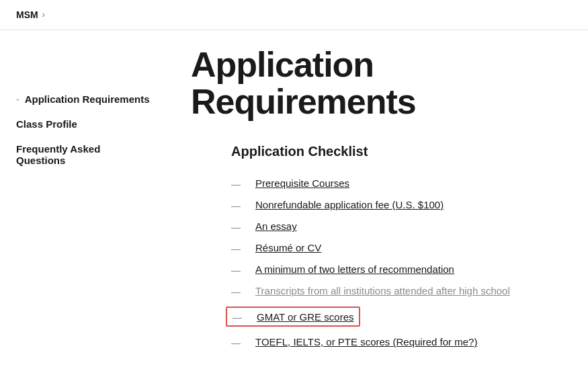 The height and width of the screenshot is (367, 588). Describe the element at coordinates (402, 205) in the screenshot. I see `list-item: — Nonrefundable application fee (U.S. $1…` at that location.